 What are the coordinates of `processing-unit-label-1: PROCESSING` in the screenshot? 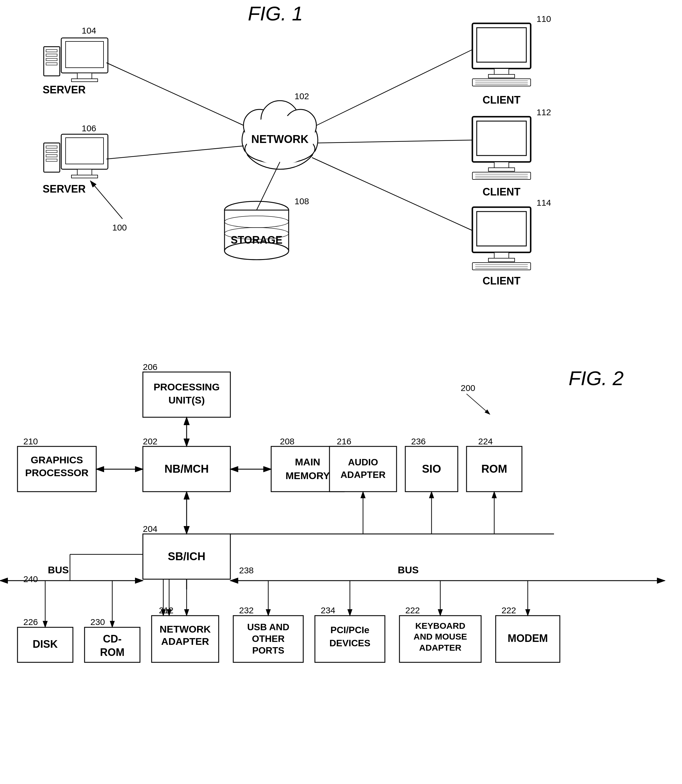 It's located at (187, 387).